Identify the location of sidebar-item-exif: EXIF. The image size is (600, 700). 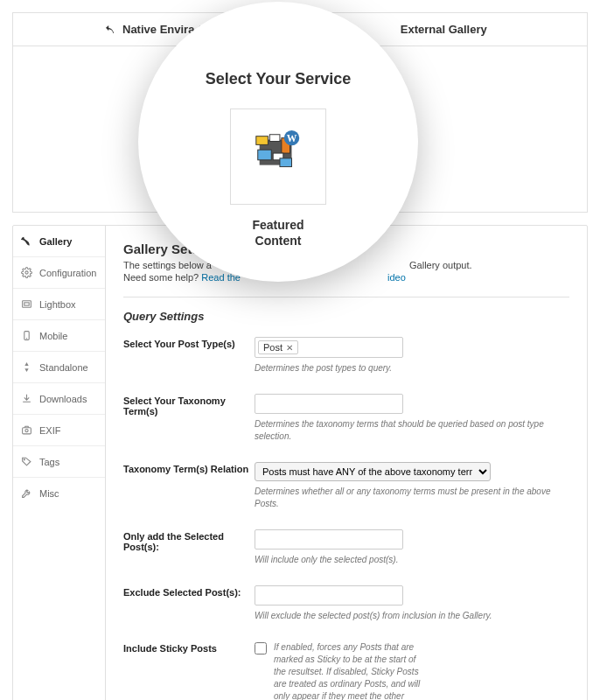
(59, 430).